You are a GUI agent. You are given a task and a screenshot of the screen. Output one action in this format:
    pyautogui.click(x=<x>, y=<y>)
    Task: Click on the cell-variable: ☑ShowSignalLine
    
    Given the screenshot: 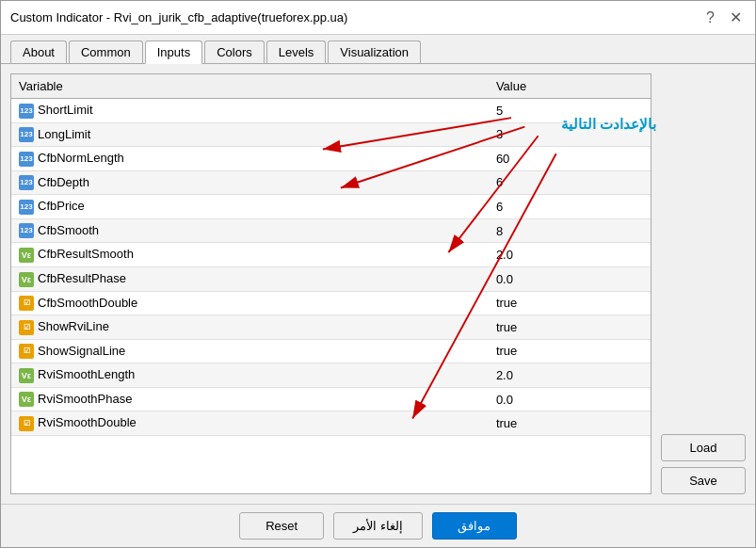 What is the action you would take?
    pyautogui.click(x=250, y=351)
    